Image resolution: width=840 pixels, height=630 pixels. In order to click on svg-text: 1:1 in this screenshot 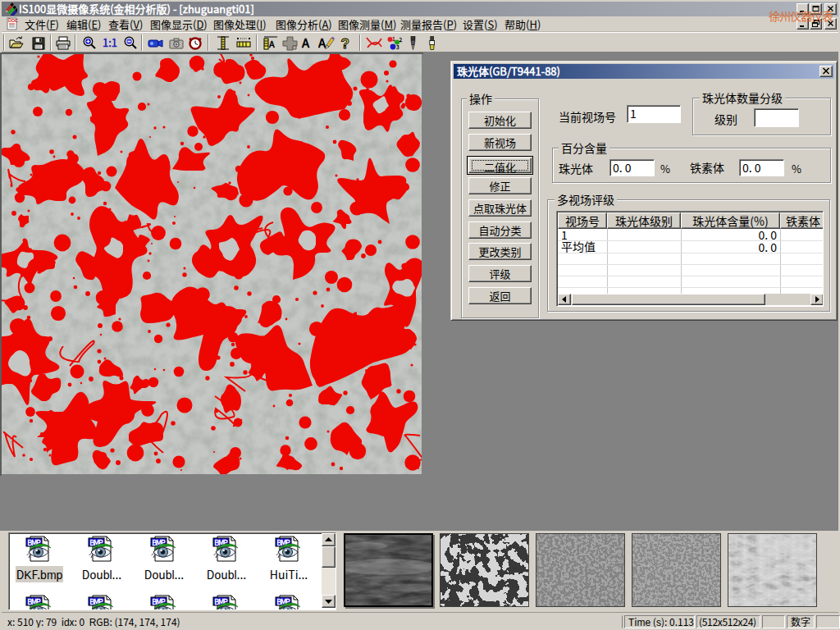, I will do `click(110, 43)`.